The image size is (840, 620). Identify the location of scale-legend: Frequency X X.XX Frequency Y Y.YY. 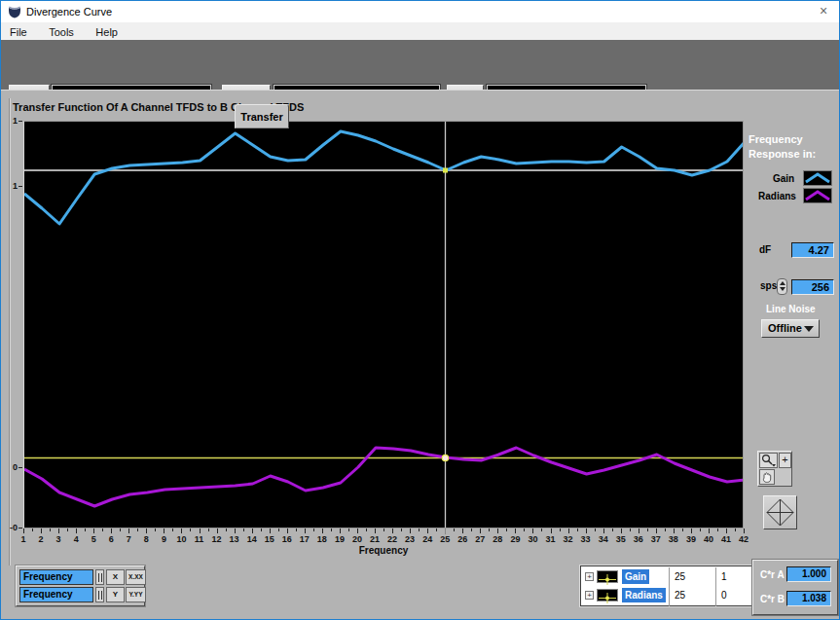
(80, 586).